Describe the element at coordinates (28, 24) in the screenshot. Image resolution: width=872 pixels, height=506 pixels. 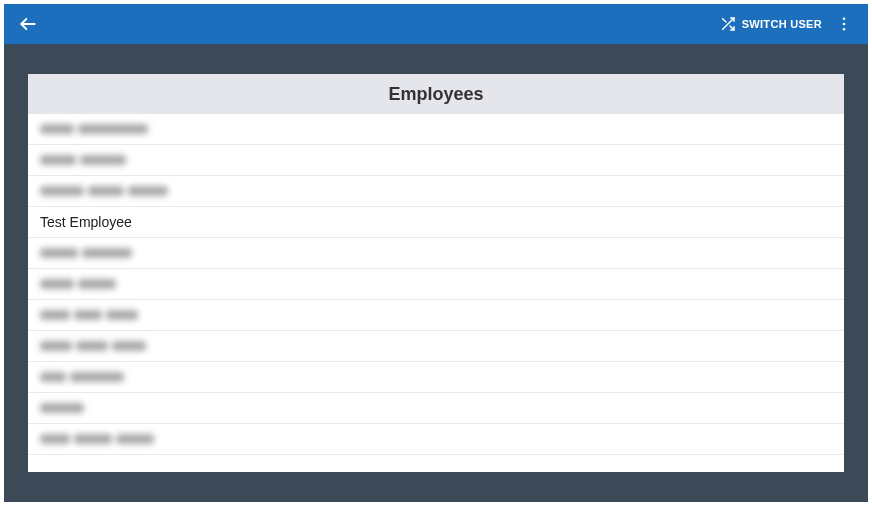
I see `back-button` at that location.